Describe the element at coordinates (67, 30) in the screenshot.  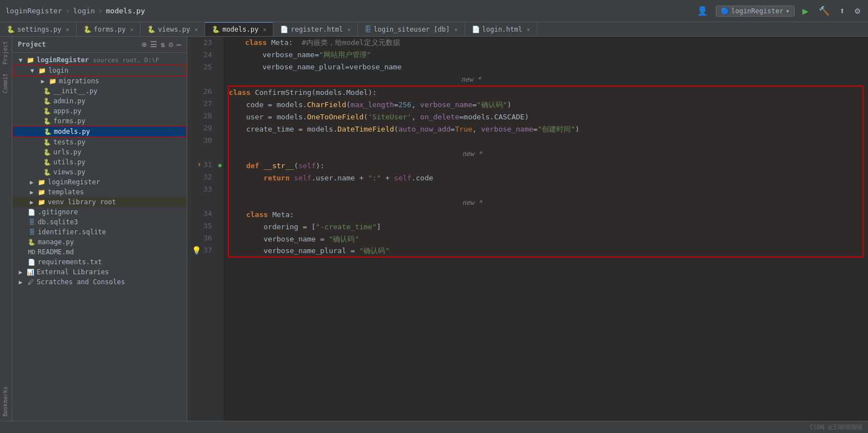
I see `settings-tab-close: ×` at that location.